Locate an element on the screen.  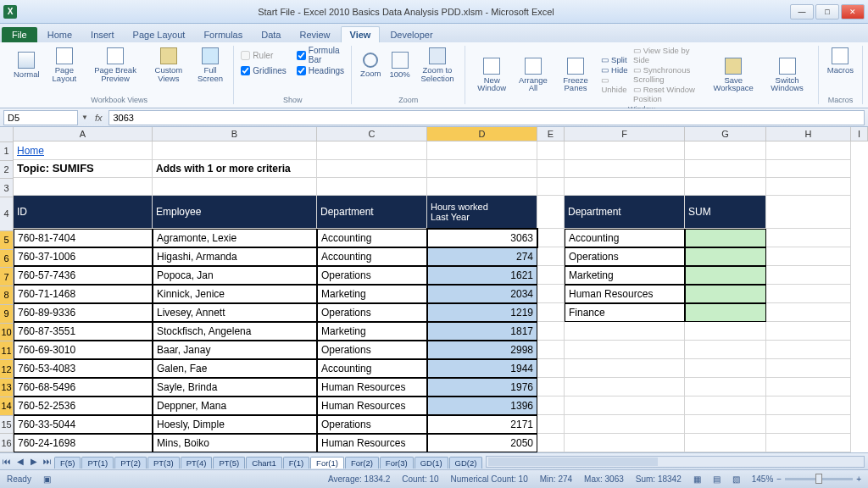
cell: 1219 is located at coordinates (482, 313).